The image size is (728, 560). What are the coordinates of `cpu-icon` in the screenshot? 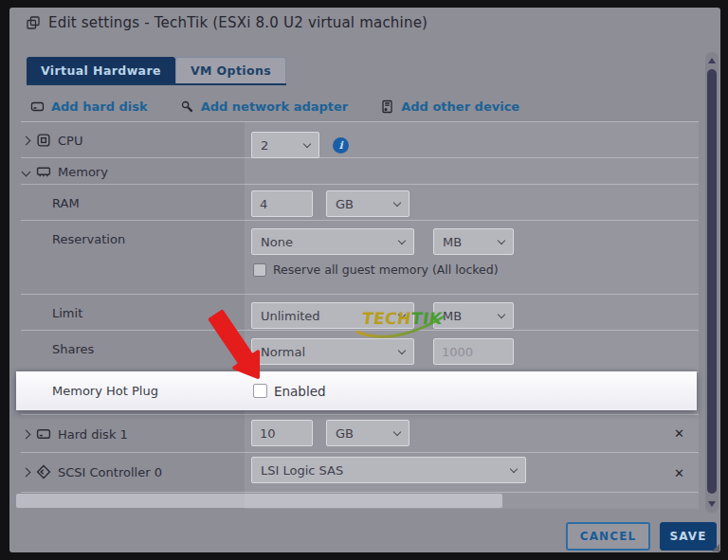 It's located at (44, 140).